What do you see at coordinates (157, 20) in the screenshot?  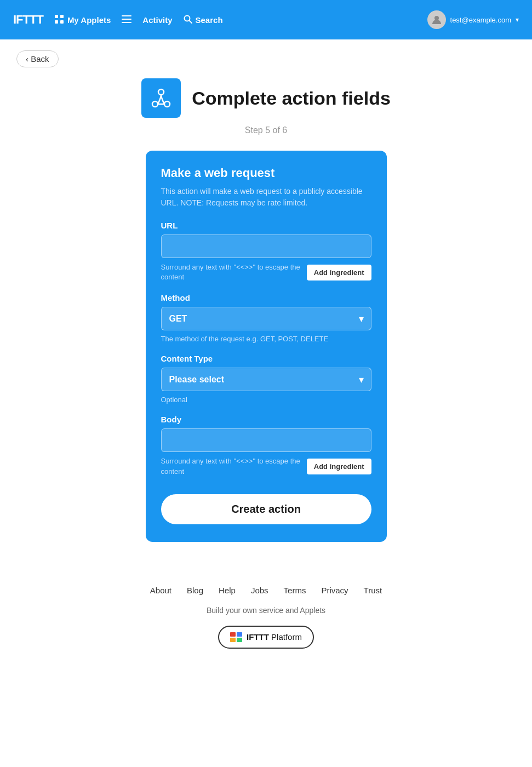 I see `activity-button: Activity` at bounding box center [157, 20].